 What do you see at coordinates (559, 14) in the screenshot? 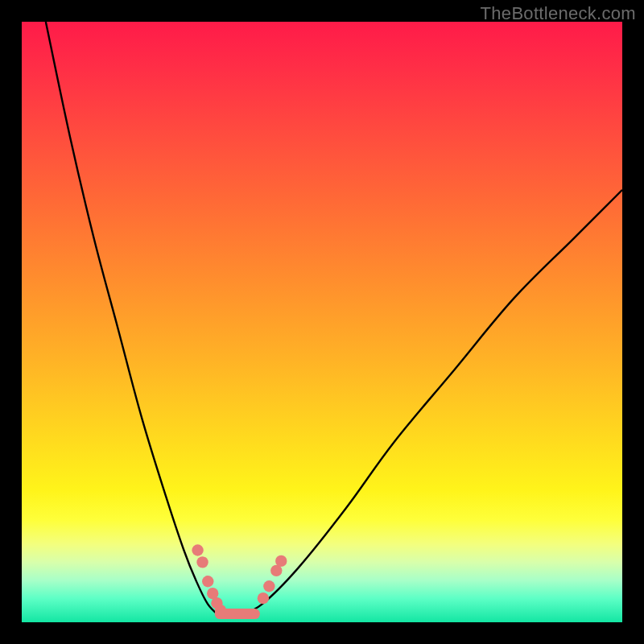
I see `watermark-label: TheBottleneck.com` at bounding box center [559, 14].